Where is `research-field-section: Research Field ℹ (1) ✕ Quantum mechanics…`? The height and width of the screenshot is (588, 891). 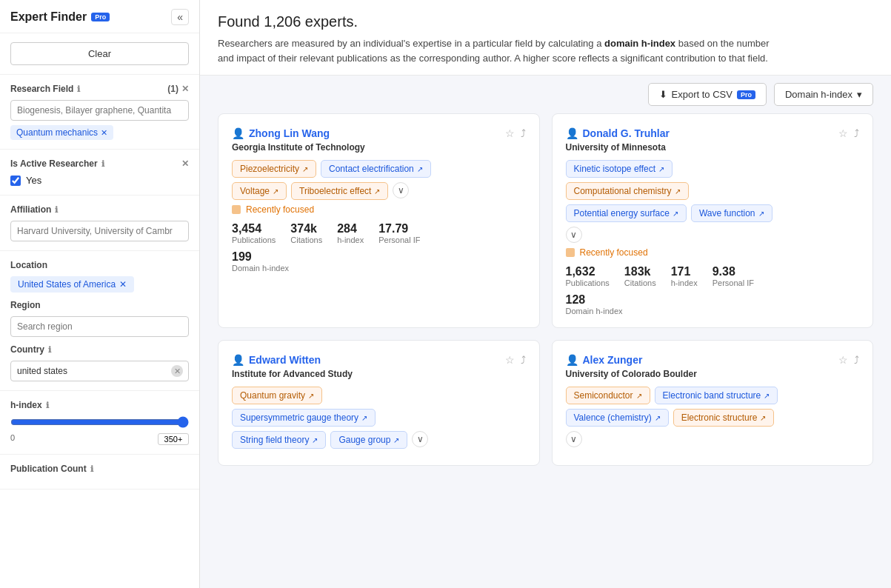 research-field-section: Research Field ℹ (1) ✕ Quantum mechanics… is located at coordinates (99, 113).